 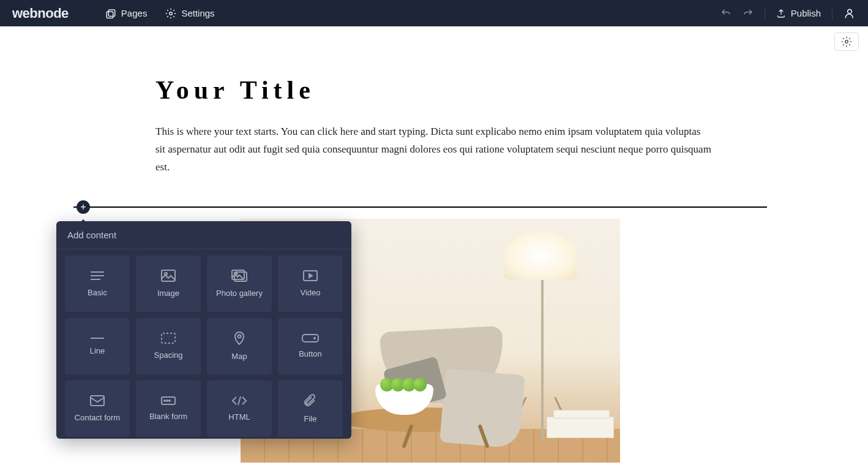 What do you see at coordinates (850, 13) in the screenshot?
I see `user-icon` at bounding box center [850, 13].